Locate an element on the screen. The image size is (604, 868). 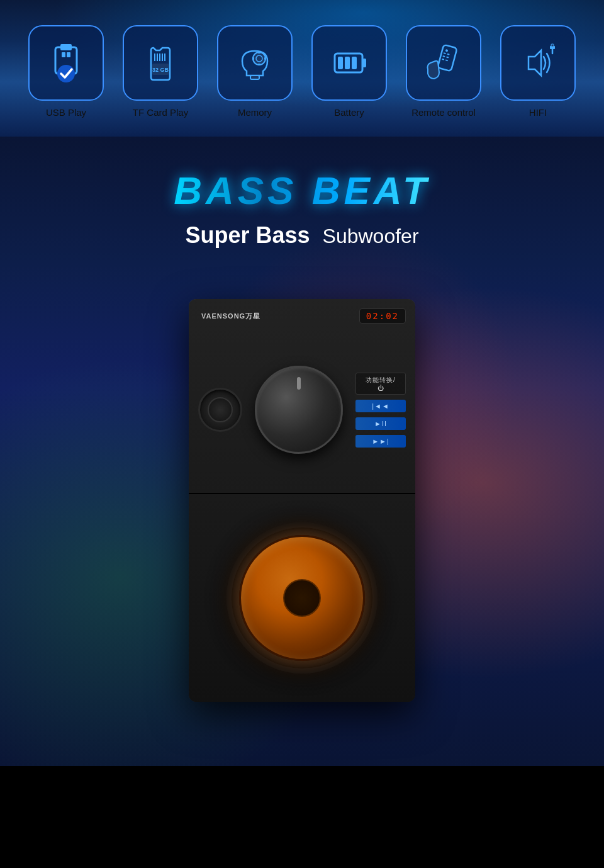
memory-icon-box is located at coordinates (255, 63).